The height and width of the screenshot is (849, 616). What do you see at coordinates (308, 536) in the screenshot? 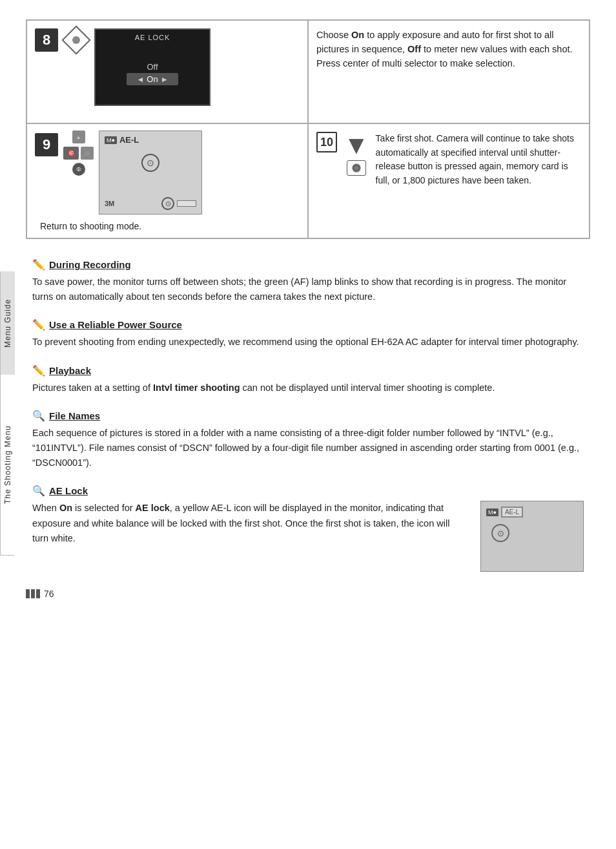
I see `ae-lock-content: When On is selected for AE lock, a yello…` at bounding box center [308, 536].